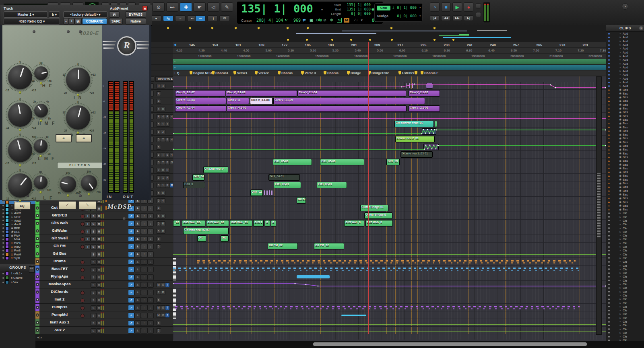 Image resolution: width=644 pixels, height=348 pixels. Describe the element at coordinates (225, 19) in the screenshot. I see `link-option-2: ⧉` at that location.